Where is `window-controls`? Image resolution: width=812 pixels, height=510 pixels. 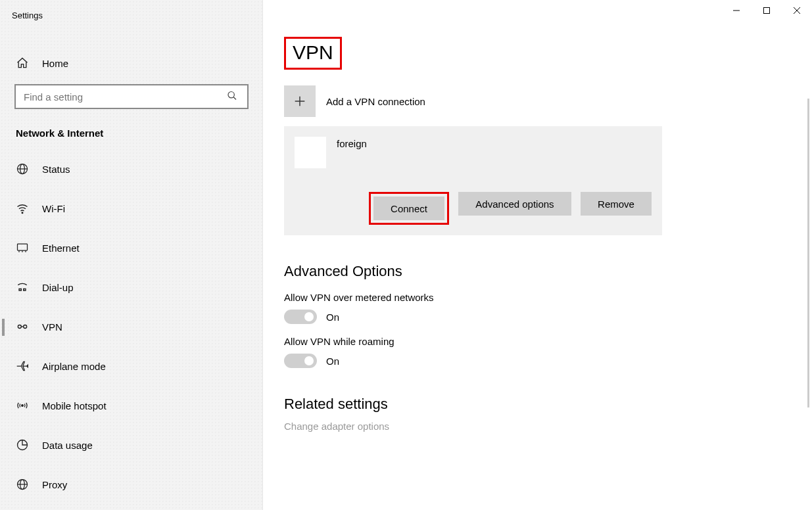 window-controls is located at coordinates (767, 11).